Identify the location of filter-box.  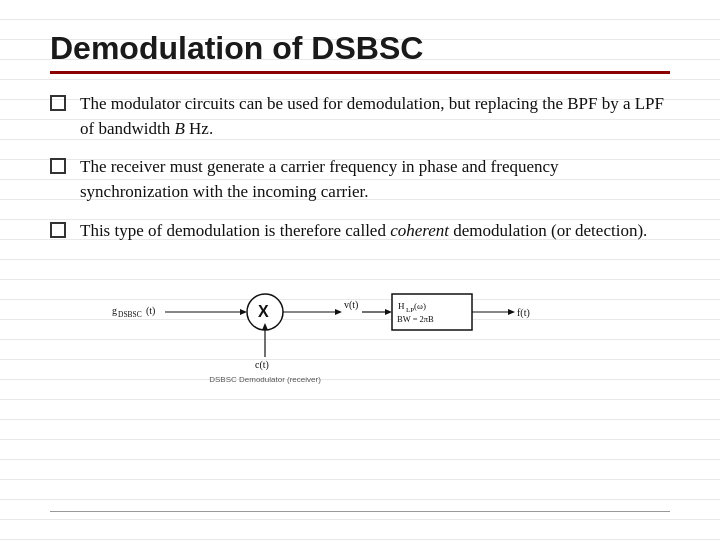
(432, 312).